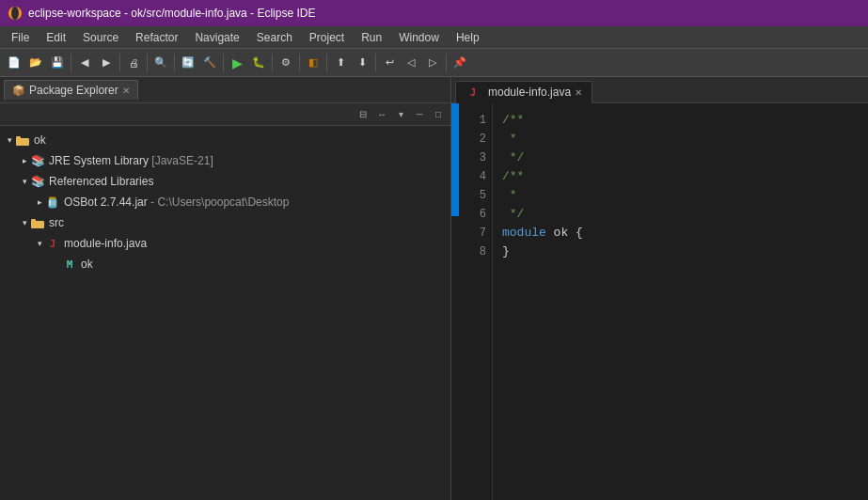 The image size is (868, 500). I want to click on minimize-button: ─, so click(419, 115).